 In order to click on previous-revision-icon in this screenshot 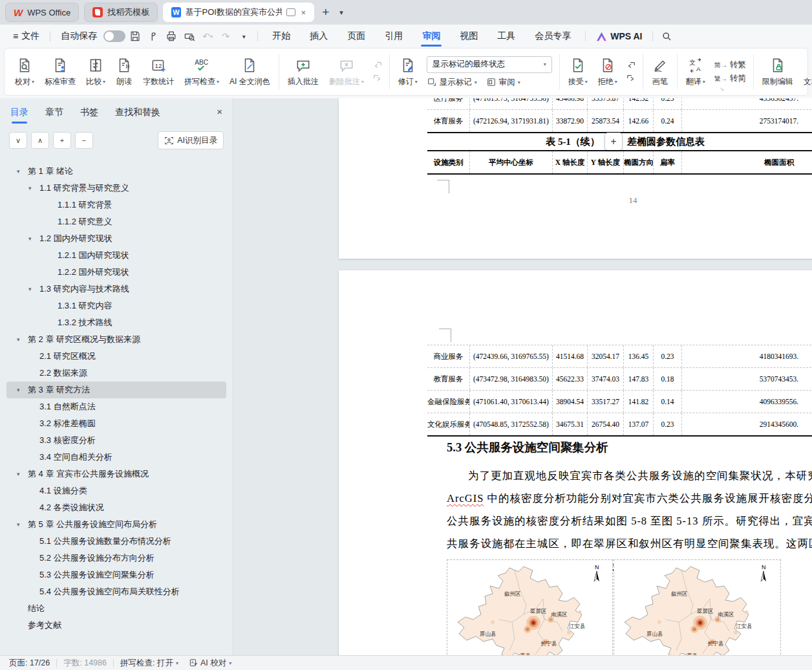, I will do `click(631, 65)`.